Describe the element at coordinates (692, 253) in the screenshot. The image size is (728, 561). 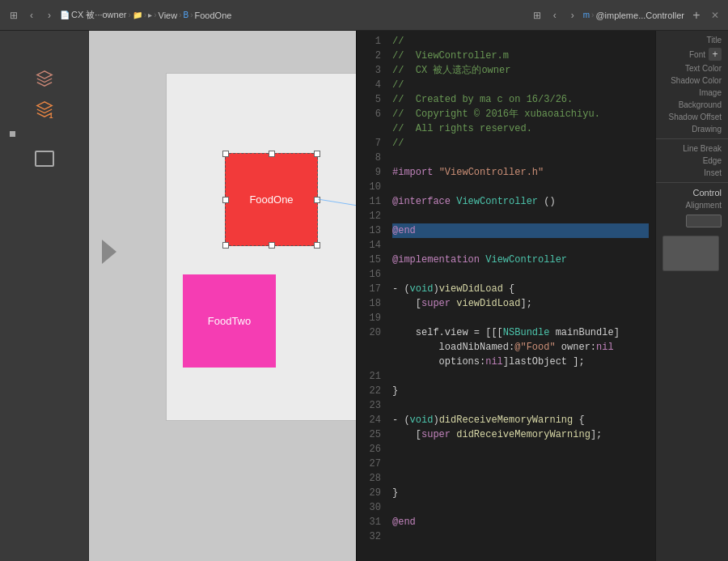
I see `color-swatch-area` at that location.